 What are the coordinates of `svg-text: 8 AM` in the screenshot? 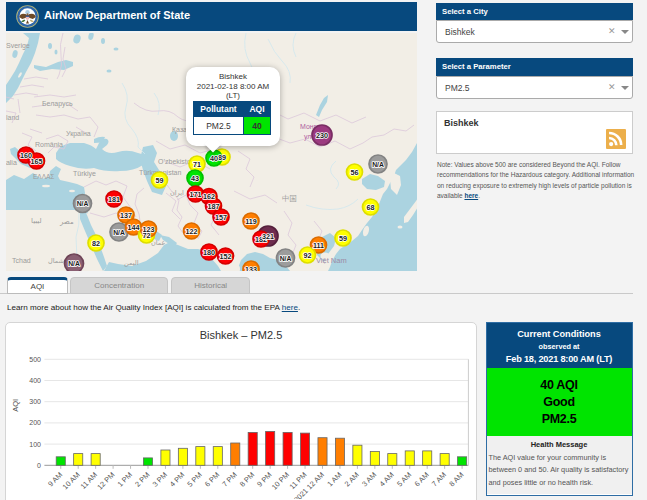 It's located at (456, 479).